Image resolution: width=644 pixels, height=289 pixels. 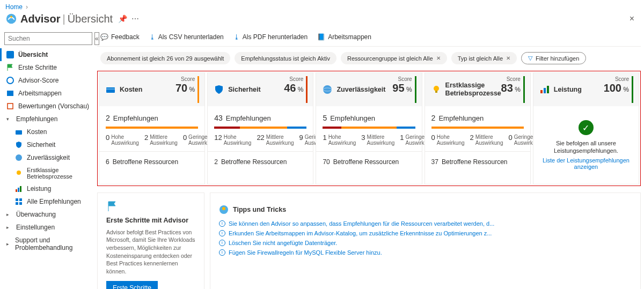 I want to click on card-sicherheit: Sicherheit Score46 % 43Empfehlungen 12Ho…, so click(x=260, y=129).